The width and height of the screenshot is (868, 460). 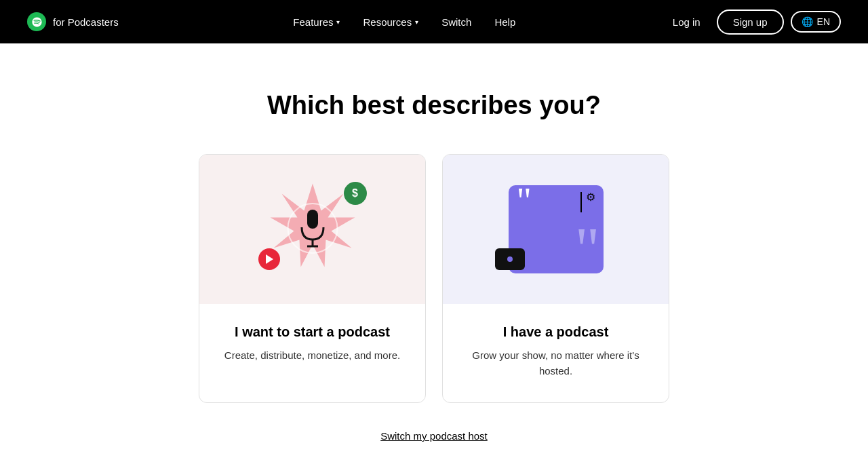 I want to click on switch-nav-link: Switch, so click(x=456, y=22).